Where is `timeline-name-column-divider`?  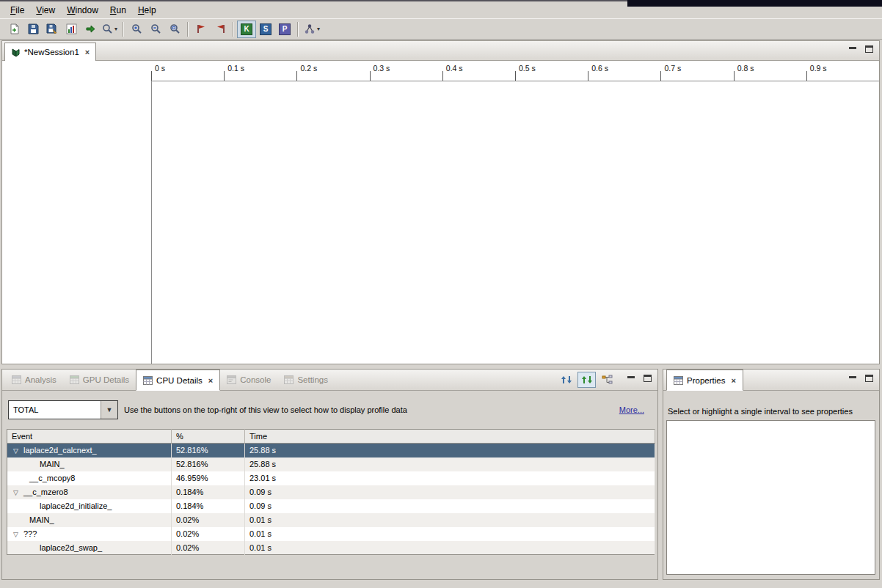
timeline-name-column-divider is located at coordinates (151, 223).